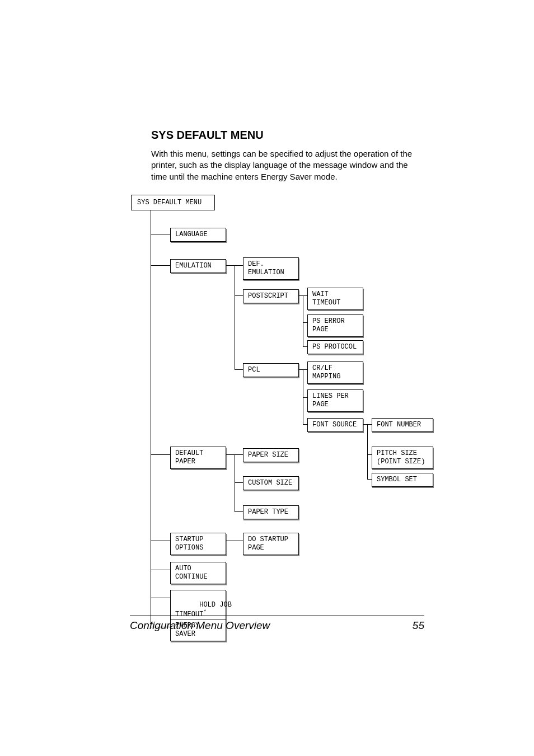  What do you see at coordinates (402, 425) in the screenshot?
I see `box-font-number: FONT NUMBER` at bounding box center [402, 425].